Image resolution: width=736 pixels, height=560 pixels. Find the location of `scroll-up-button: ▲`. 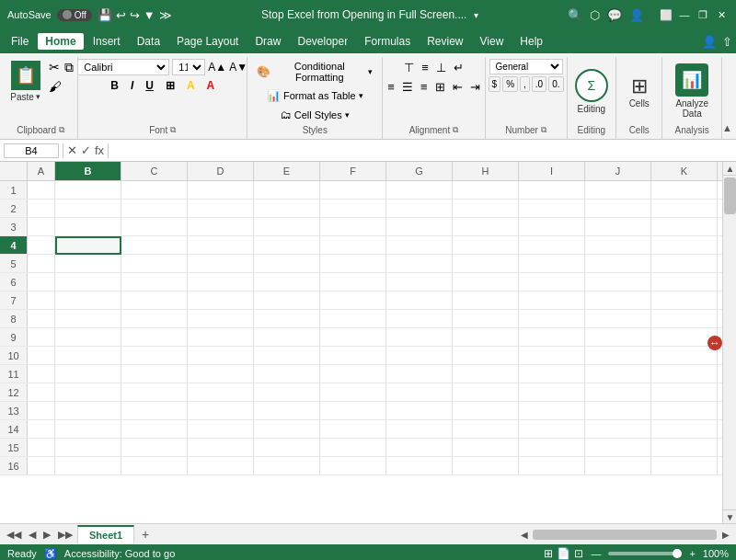

scroll-up-button: ▲ is located at coordinates (730, 169).